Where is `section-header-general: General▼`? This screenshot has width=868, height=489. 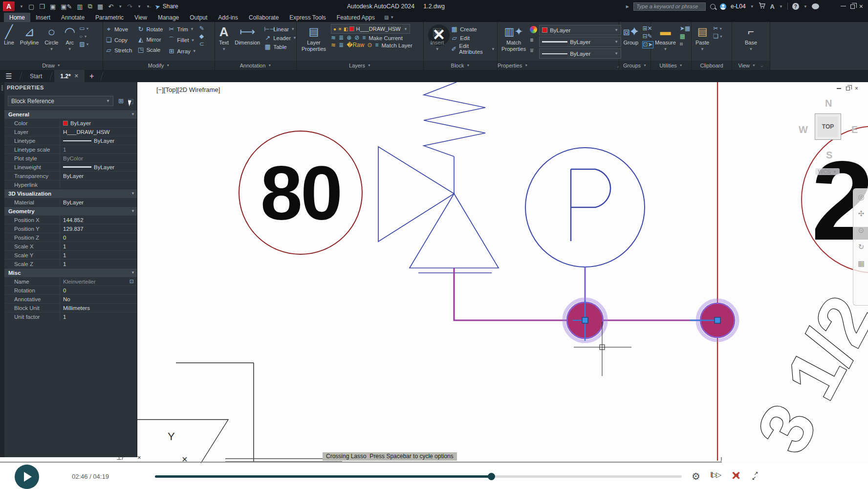
section-header-general: General▼ is located at coordinates (70, 114).